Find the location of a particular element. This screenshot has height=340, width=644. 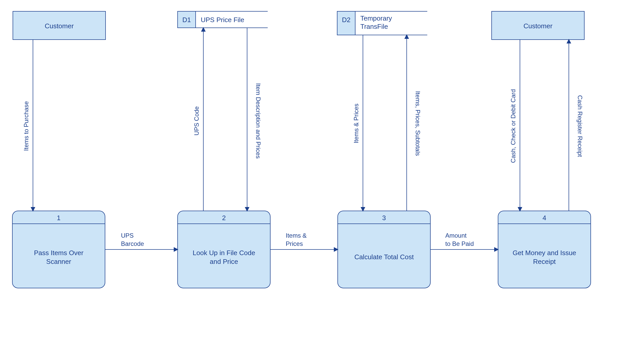

process-3-num: 3 is located at coordinates (384, 218).